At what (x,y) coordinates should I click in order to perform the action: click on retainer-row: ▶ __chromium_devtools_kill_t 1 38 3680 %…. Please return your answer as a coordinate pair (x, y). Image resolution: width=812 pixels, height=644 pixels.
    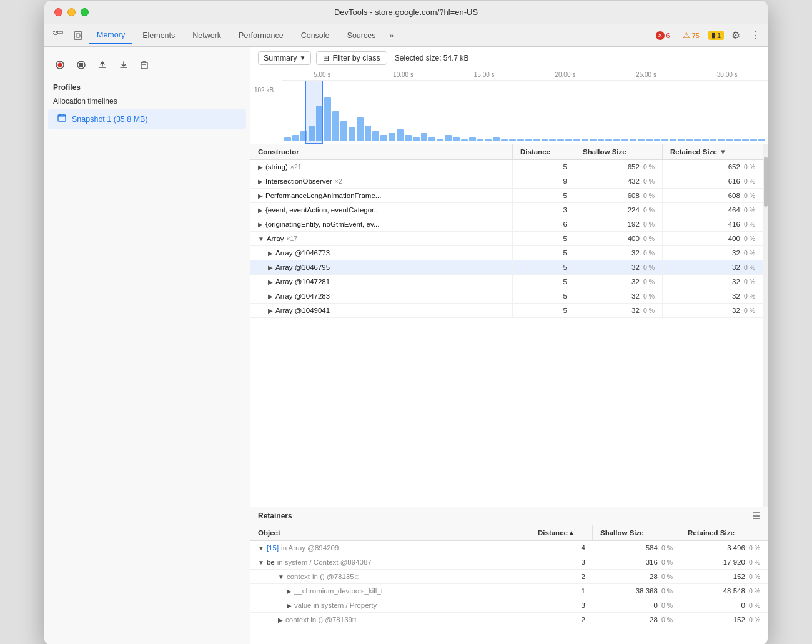
    Looking at the image, I should click on (509, 591).